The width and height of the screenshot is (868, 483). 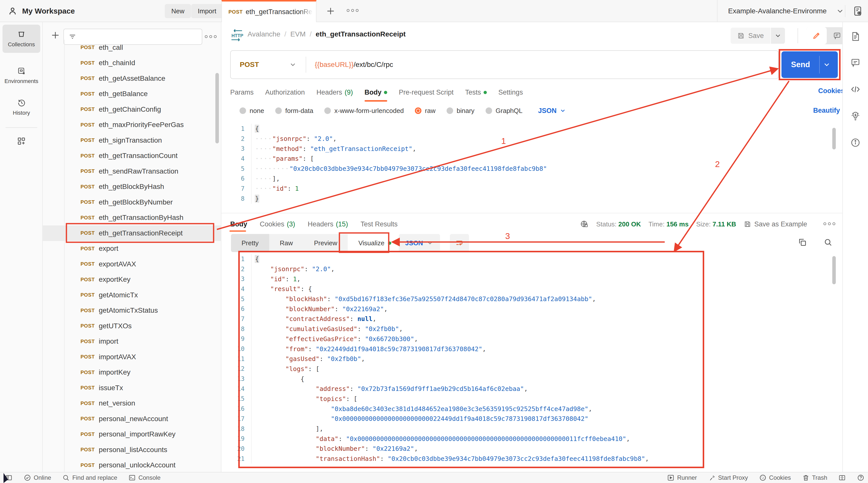 What do you see at coordinates (21, 75) in the screenshot?
I see `sidebar-item-environments: Environments` at bounding box center [21, 75].